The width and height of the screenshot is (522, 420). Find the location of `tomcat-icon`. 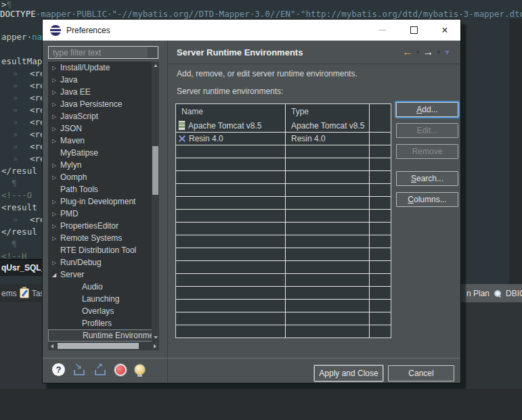

tomcat-icon is located at coordinates (181, 126).